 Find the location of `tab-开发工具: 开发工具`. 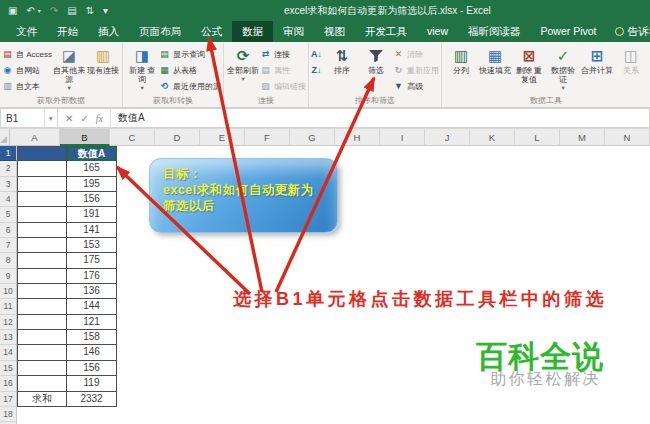

tab-开发工具: 开发工具 is located at coordinates (386, 32).